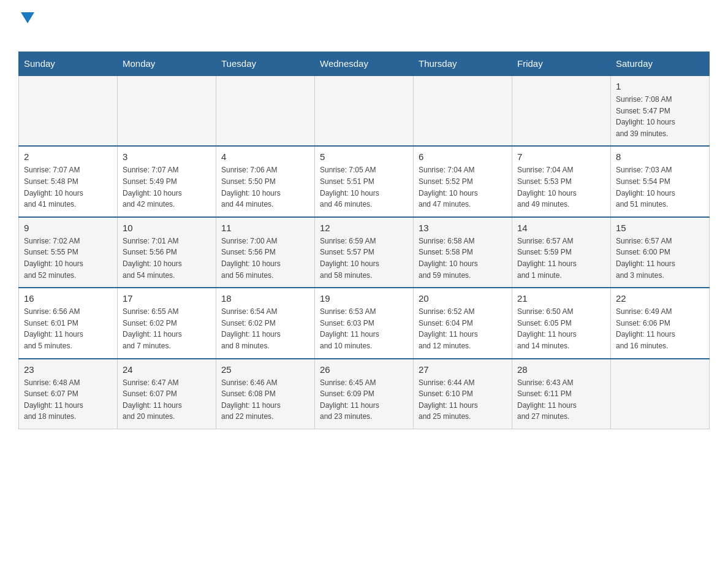 The height and width of the screenshot is (563, 728). I want to click on day-number: 2, so click(68, 157).